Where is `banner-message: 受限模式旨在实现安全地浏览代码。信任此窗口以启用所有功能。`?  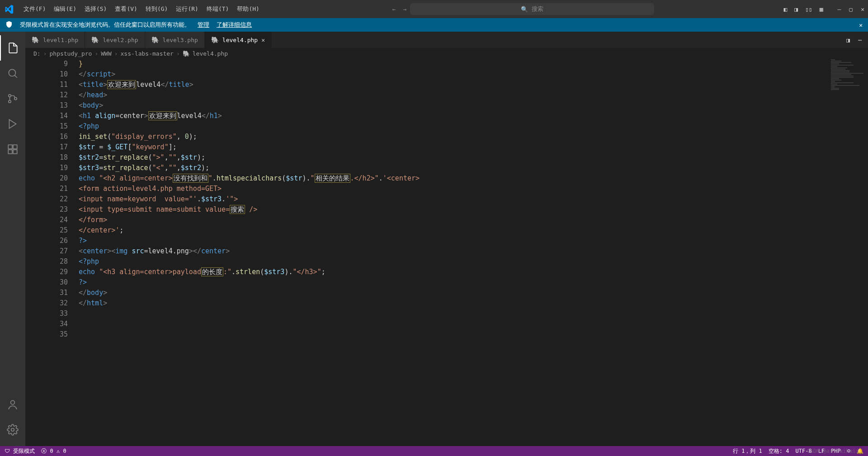 banner-message: 受限模式旨在实现安全地浏览代码。信任此窗口以启用所有功能。 is located at coordinates (105, 25).